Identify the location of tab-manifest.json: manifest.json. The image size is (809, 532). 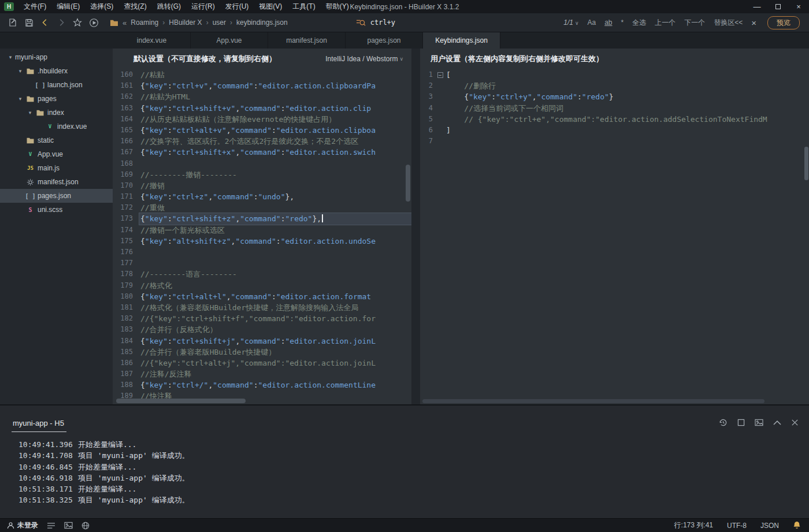
(307, 40).